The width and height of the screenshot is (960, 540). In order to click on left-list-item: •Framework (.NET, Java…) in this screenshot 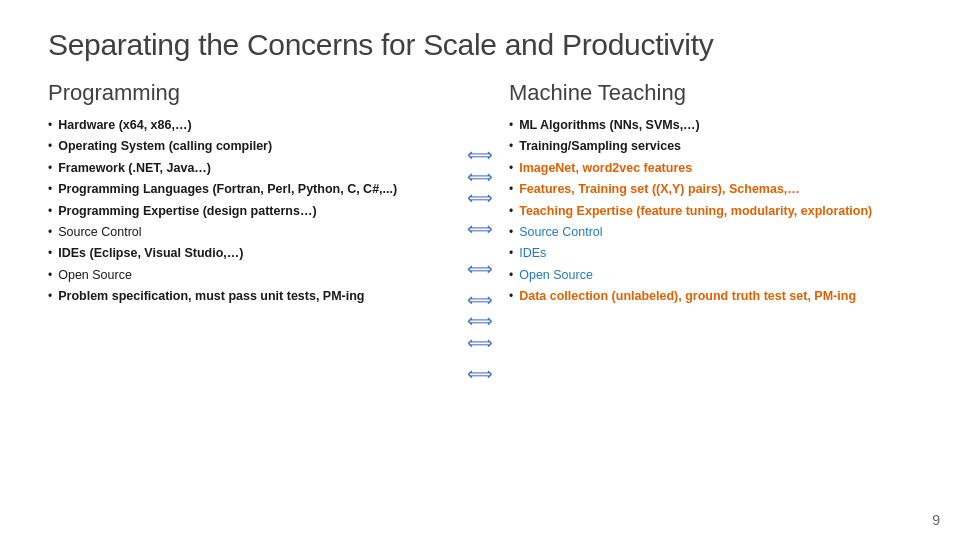, I will do `click(250, 168)`.